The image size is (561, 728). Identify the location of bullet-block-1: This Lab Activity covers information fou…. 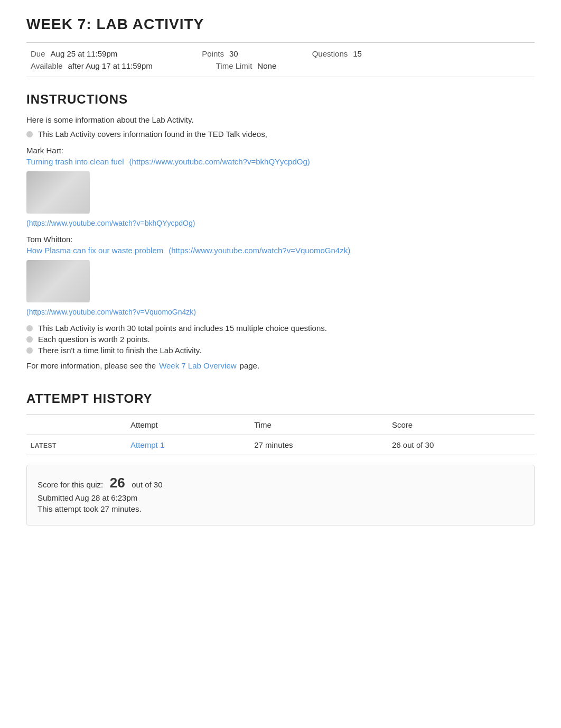
(280, 134).